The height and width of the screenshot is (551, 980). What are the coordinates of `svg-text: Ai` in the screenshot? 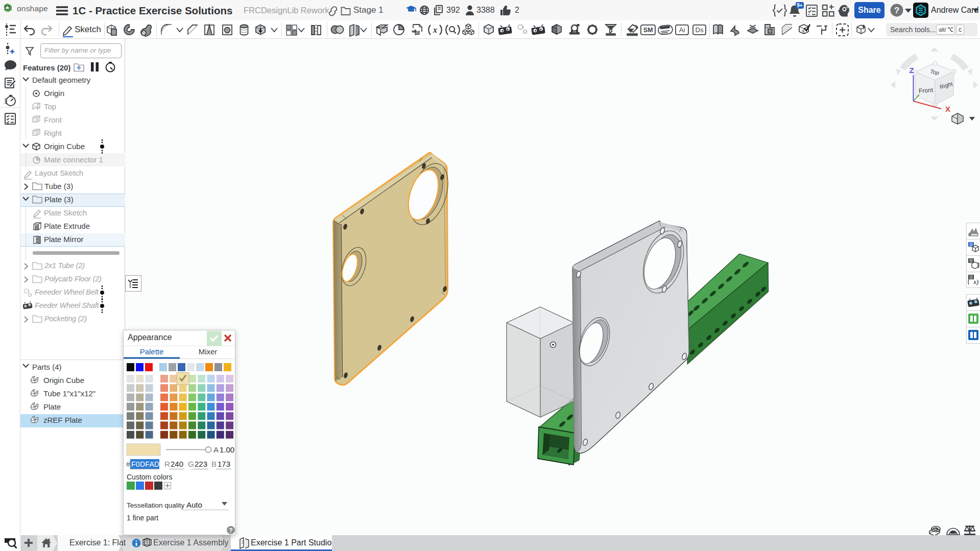 It's located at (682, 30).